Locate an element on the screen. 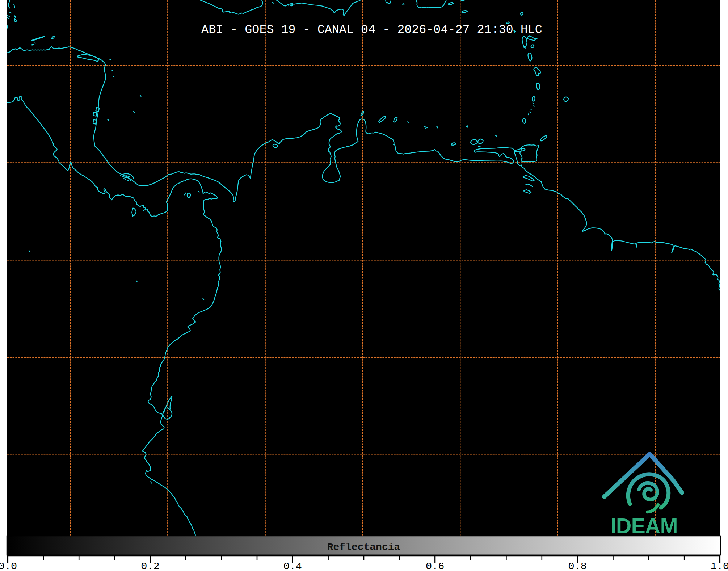  svg-text: 0.2 is located at coordinates (150, 566).